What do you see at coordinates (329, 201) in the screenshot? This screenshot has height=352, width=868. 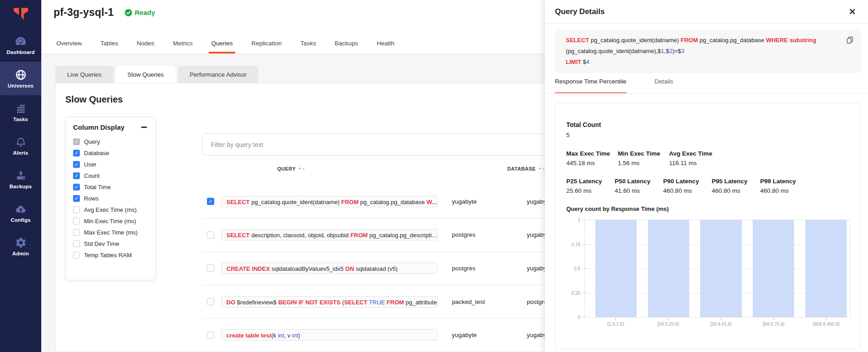 I see `query-cell: SELECT pg_catalog.quote_ident(datname) F…` at bounding box center [329, 201].